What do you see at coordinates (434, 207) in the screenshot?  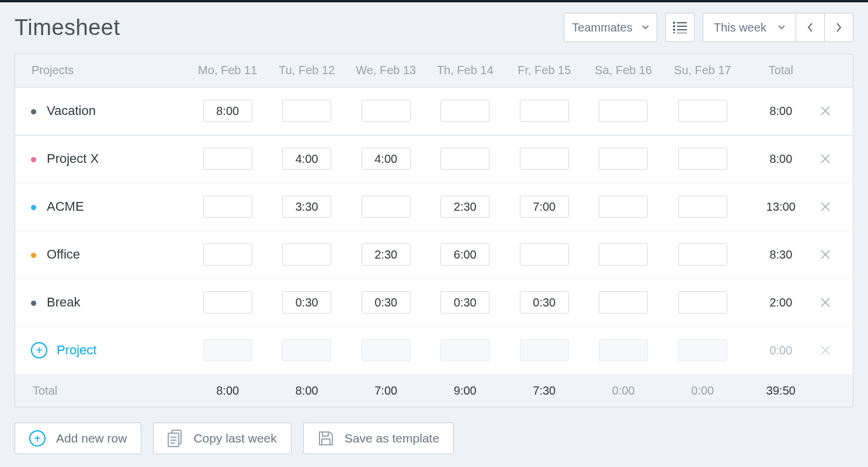 I see `table-row: ACME13:00` at bounding box center [434, 207].